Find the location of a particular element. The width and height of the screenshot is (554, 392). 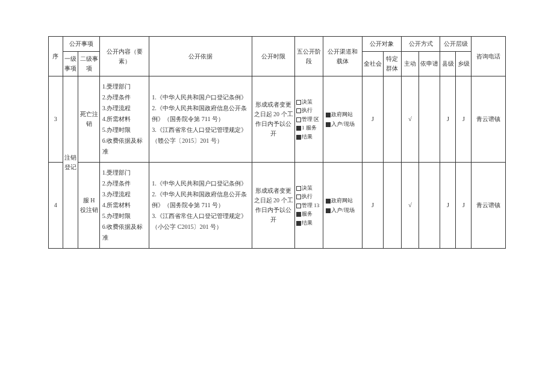

th-channel: 公开渠道和载体 is located at coordinates (343, 57).